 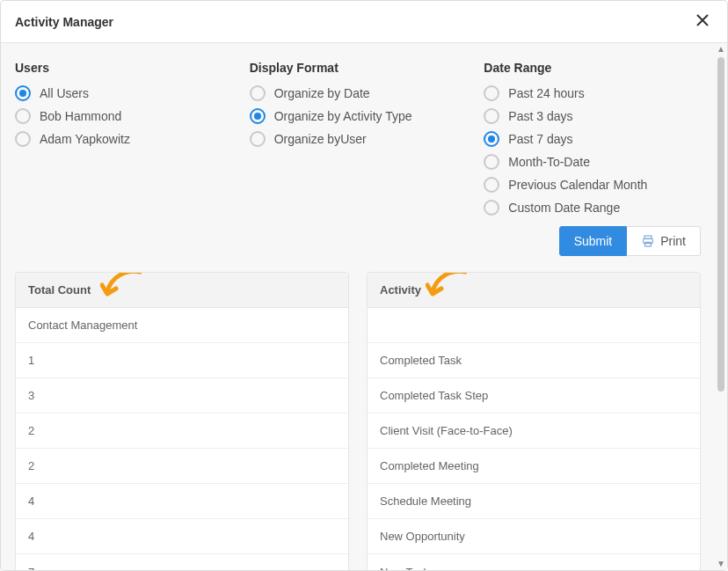 What do you see at coordinates (534, 466) in the screenshot?
I see `table-row: Completed Meeting` at bounding box center [534, 466].